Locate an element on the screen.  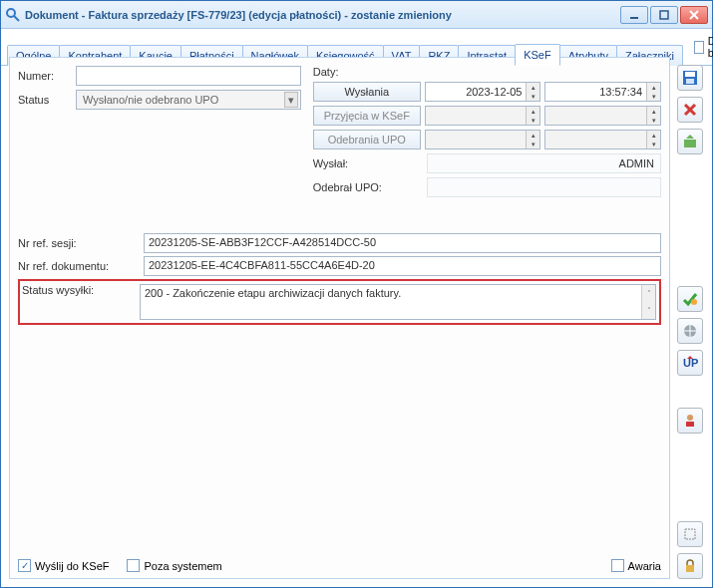
lock-button is located at coordinates (690, 566).